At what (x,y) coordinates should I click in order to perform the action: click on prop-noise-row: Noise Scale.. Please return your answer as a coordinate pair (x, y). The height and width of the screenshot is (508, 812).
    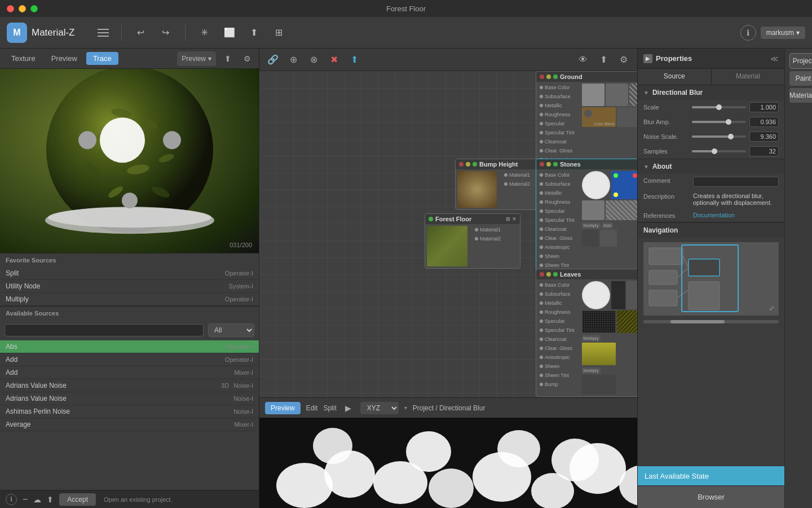
    Looking at the image, I should click on (711, 137).